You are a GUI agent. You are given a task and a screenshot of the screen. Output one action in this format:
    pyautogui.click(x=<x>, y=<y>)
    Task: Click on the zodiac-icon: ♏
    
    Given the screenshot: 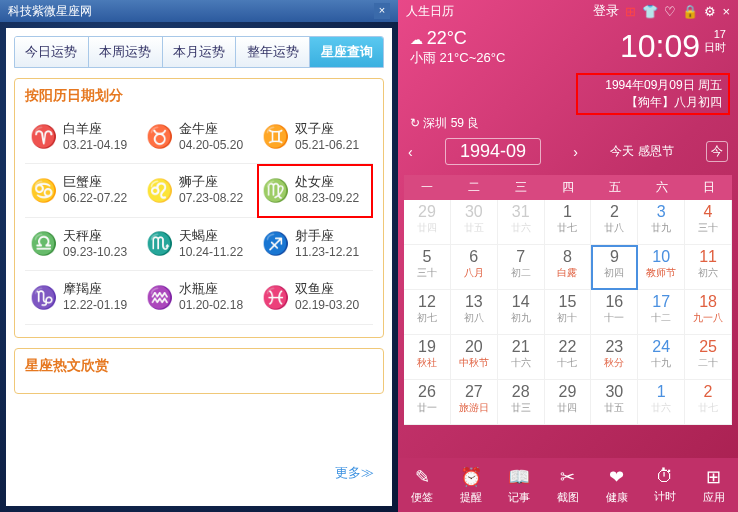 What is the action you would take?
    pyautogui.click(x=159, y=244)
    